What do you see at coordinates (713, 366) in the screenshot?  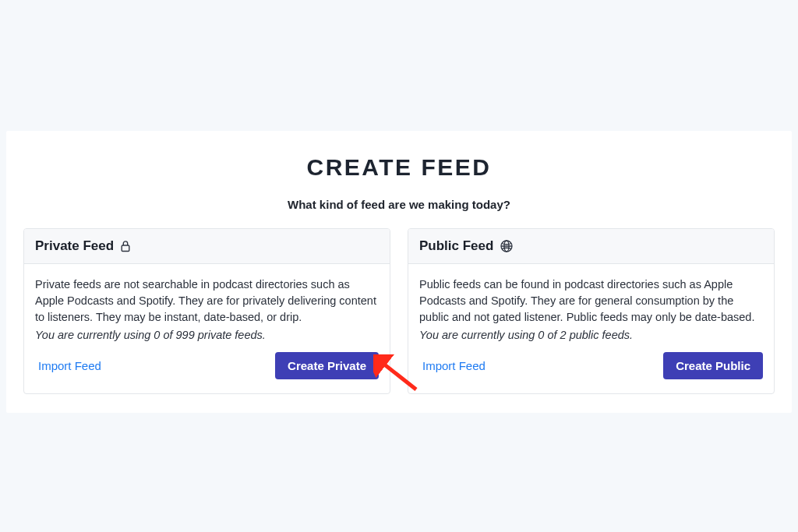 I see `create-public-button: Create Public` at bounding box center [713, 366].